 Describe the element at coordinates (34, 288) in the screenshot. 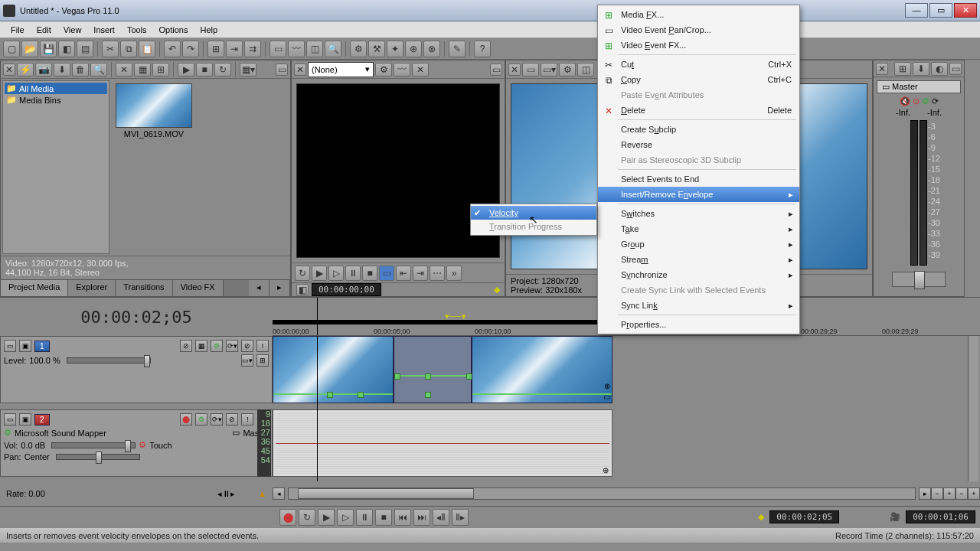

I see `tab-project-media: Project Media` at that location.